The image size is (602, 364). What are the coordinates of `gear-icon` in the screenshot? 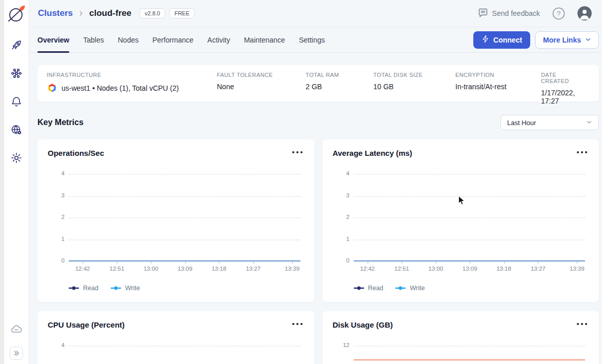 It's located at (16, 158).